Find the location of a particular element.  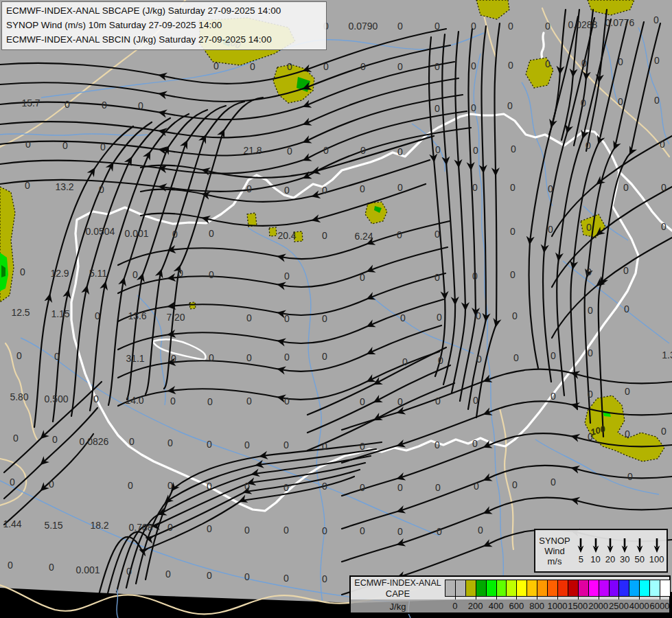

cape-tick-label: 6000 is located at coordinates (660, 606).